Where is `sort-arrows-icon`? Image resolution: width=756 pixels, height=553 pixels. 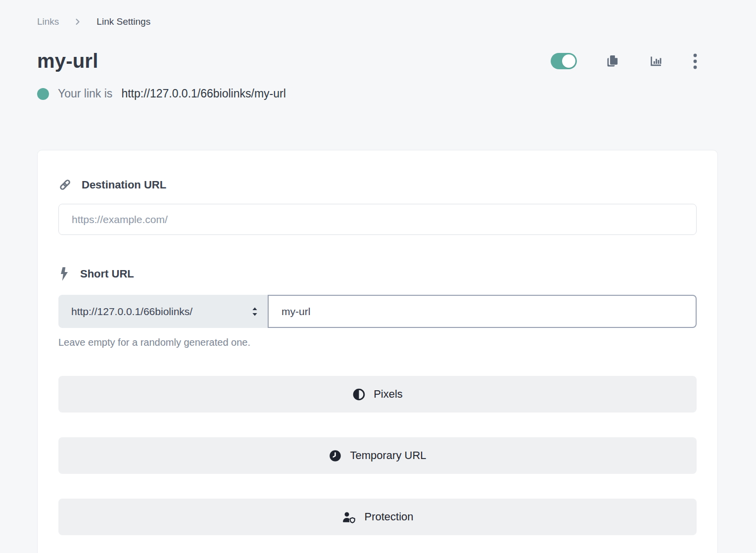
sort-arrows-icon is located at coordinates (255, 312).